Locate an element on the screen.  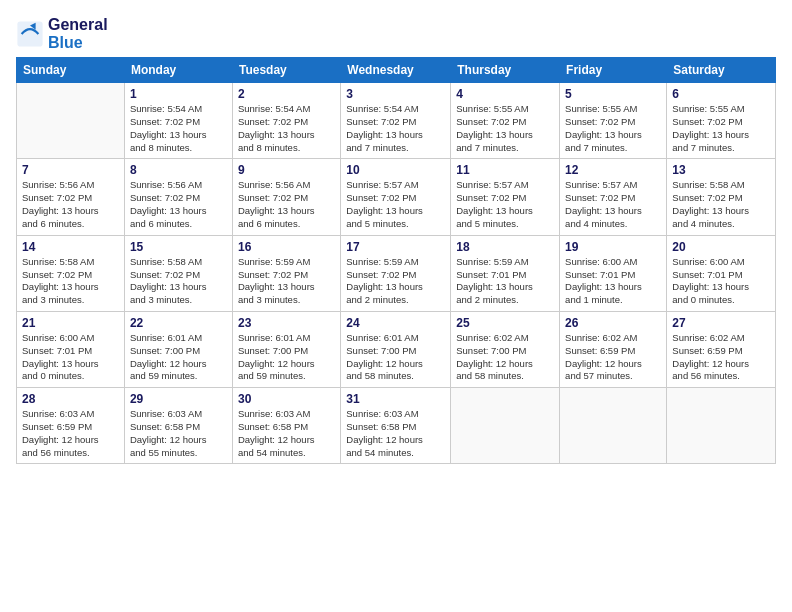
calendar-cell: 30Sunrise: 6:03 AM Sunset: 6:58 PM Dayli… is located at coordinates (286, 426).